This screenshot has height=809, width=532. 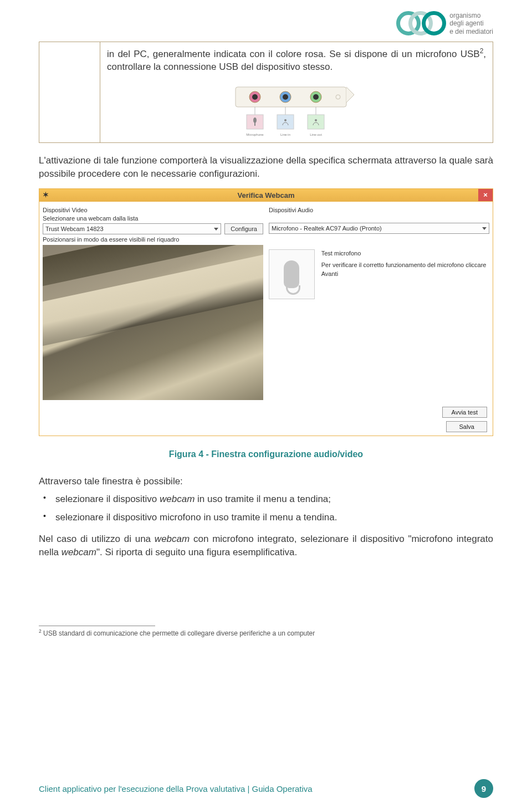 I want to click on audio-devices-heading: Dispositivi Audio, so click(x=379, y=210).